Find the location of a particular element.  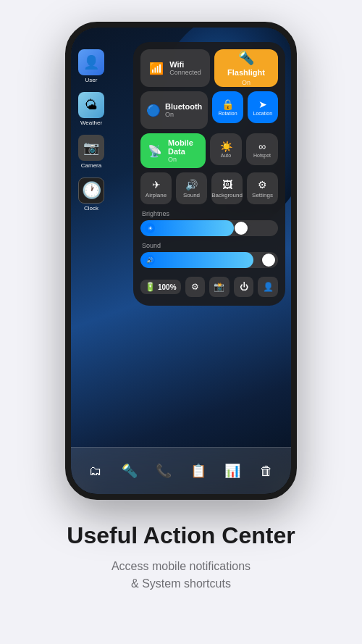

cc-bottom-bar: 🔋 100% ⚙ 📸 ⏻ 👤 is located at coordinates (209, 286).